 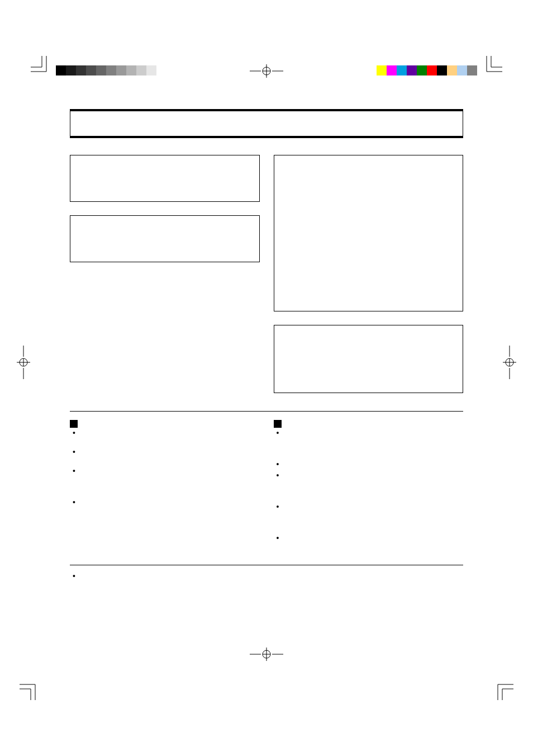 I want to click on left-bullet-list, so click(x=165, y=481).